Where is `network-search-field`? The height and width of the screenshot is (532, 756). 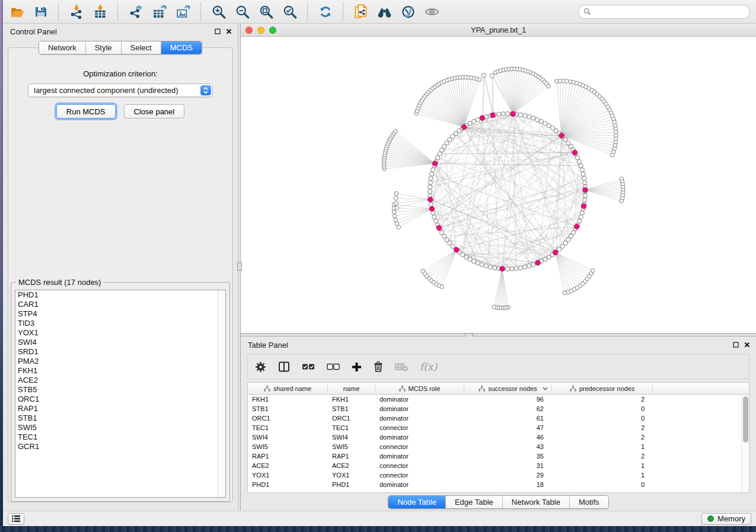 network-search-field is located at coordinates (664, 12).